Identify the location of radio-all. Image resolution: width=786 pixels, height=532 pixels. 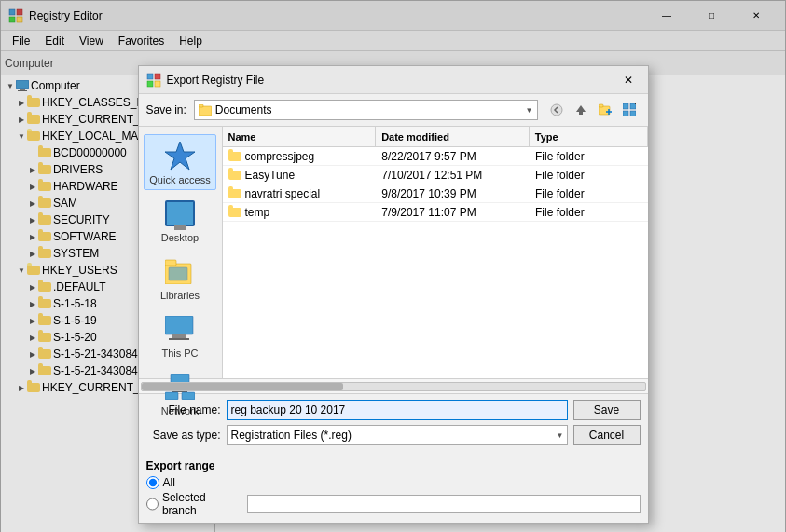
(153, 483).